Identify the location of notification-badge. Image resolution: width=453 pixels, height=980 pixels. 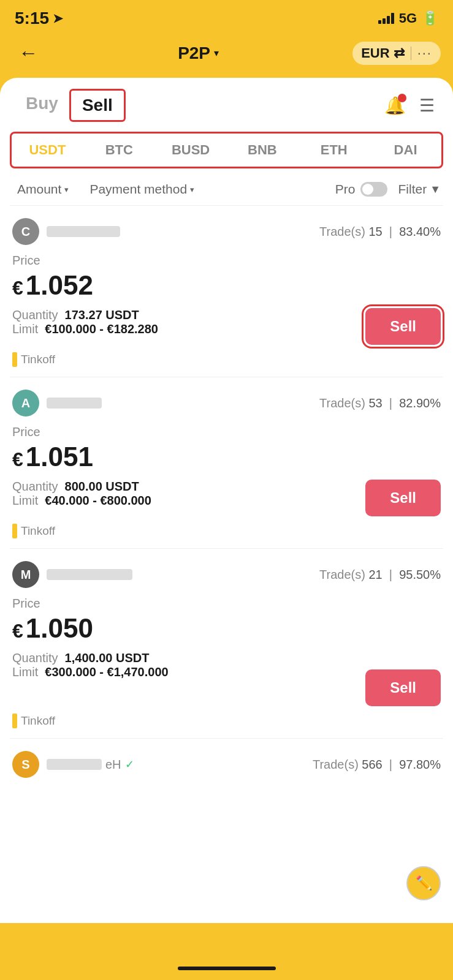
(402, 98).